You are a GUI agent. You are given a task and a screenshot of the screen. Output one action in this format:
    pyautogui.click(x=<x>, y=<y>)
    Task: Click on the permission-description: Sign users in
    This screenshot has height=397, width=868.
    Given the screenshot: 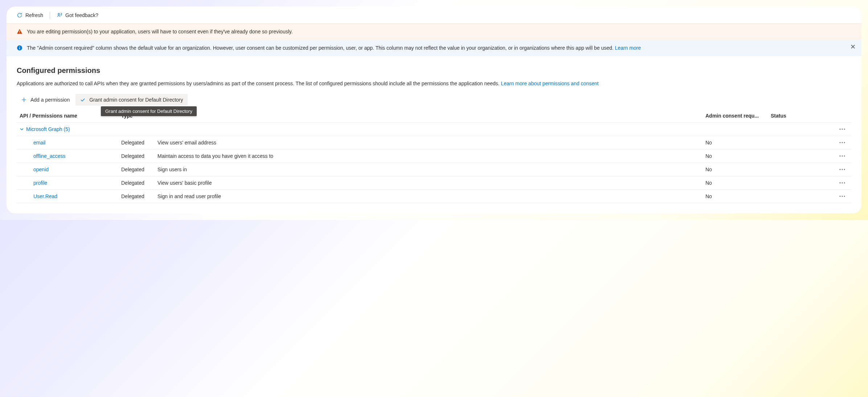 What is the action you would take?
    pyautogui.click(x=429, y=170)
    